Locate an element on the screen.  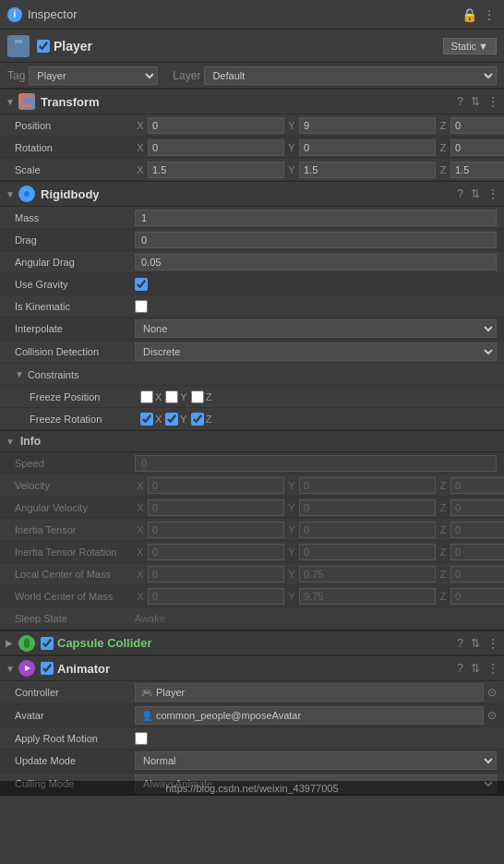
freeze-rot-y-cb is located at coordinates (172, 419).